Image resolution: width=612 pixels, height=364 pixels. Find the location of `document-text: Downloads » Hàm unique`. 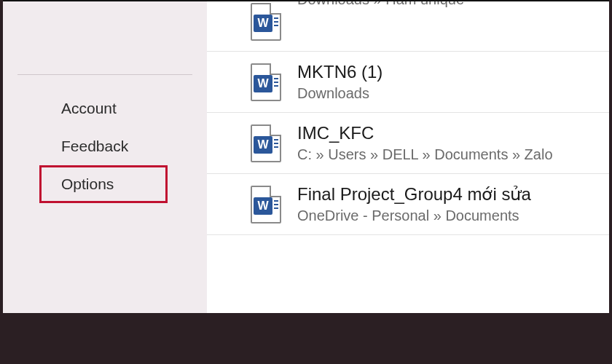

document-text: Downloads » Hàm unique is located at coordinates (380, 4).